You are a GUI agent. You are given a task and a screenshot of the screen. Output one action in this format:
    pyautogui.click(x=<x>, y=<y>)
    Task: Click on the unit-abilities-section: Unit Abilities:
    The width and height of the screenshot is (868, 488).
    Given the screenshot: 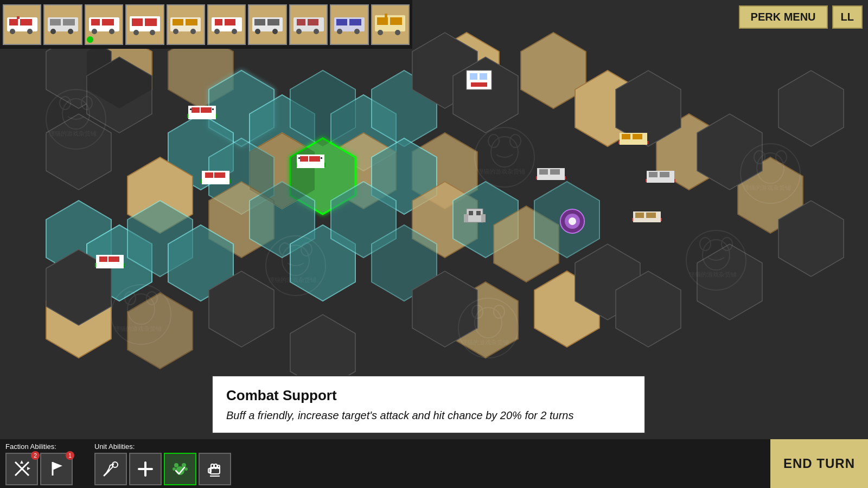 What is the action you would take?
    pyautogui.click(x=163, y=464)
    